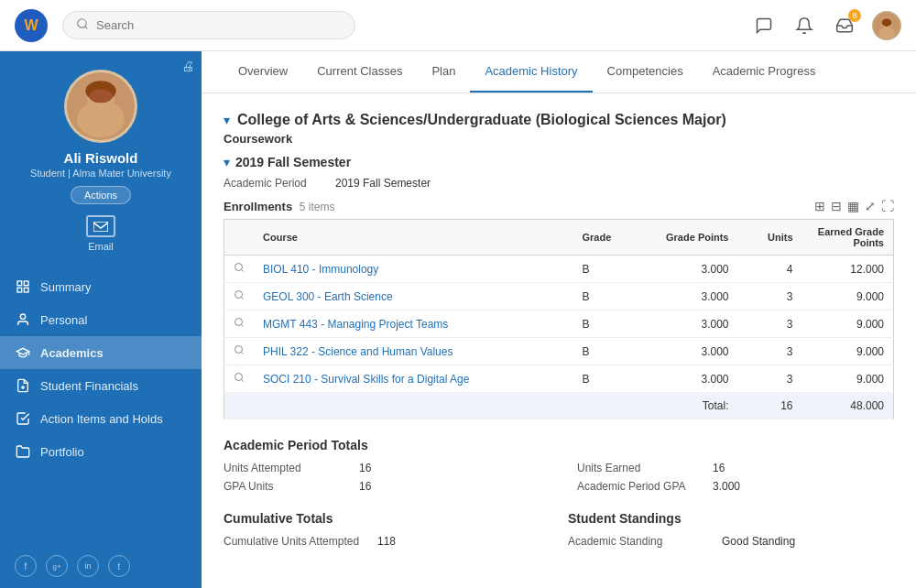 This screenshot has width=916, height=588. I want to click on sidebar-item-summary: Summary, so click(101, 287).